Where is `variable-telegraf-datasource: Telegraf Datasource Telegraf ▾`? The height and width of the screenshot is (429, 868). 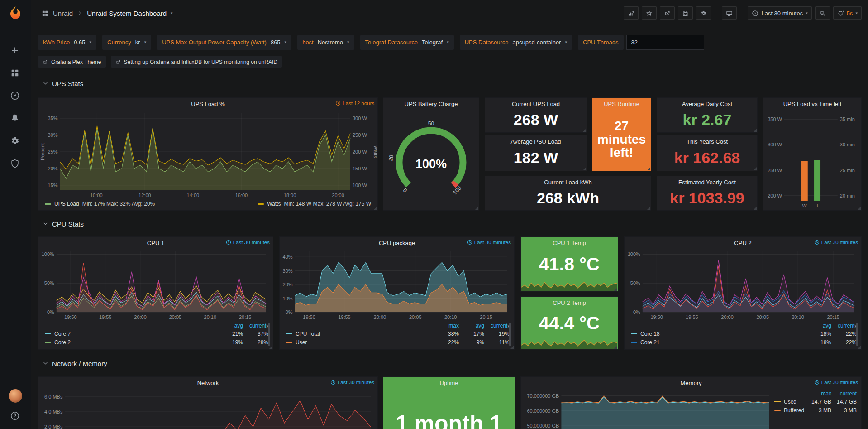
variable-telegraf-datasource: Telegraf Datasource Telegraf ▾ is located at coordinates (407, 43).